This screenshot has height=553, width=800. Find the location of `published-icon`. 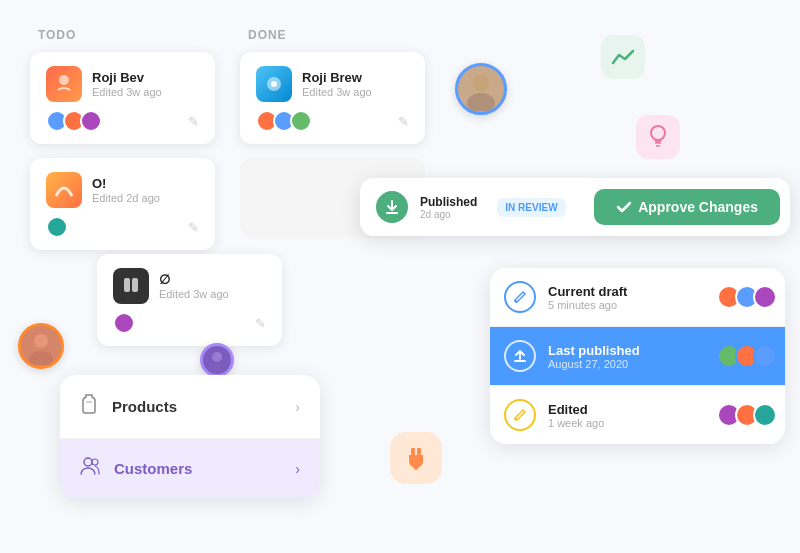

published-icon is located at coordinates (392, 207).